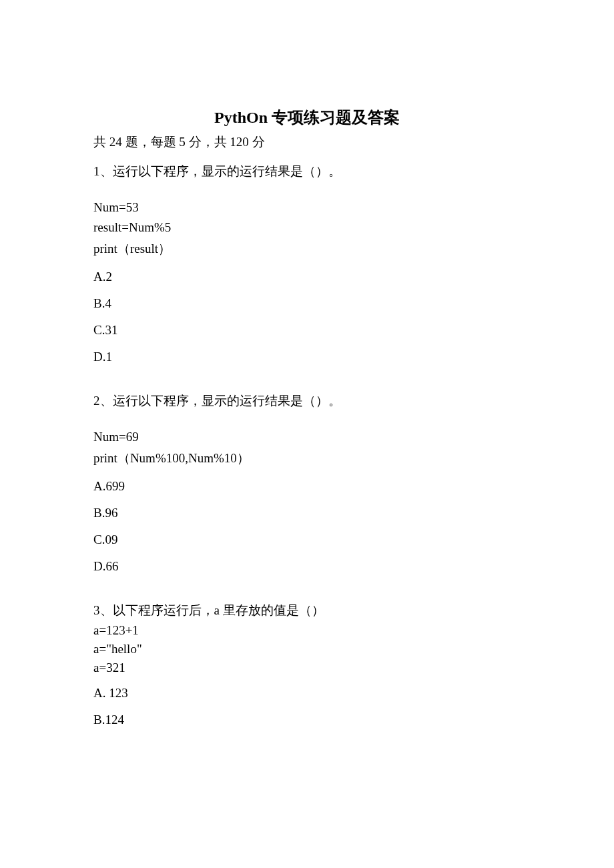 This screenshot has width=614, height=868. I want to click on q2-stem: 2、运行以下程序，显示的运行结果是（）。, so click(307, 401).